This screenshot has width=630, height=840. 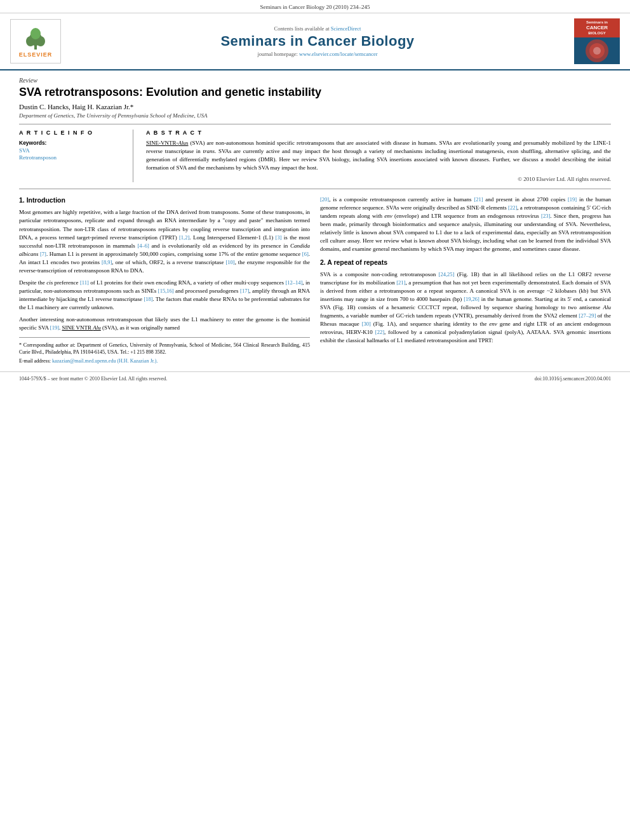 What do you see at coordinates (380, 332) in the screenshot?
I see `ref-22b: [22]` at bounding box center [380, 332].